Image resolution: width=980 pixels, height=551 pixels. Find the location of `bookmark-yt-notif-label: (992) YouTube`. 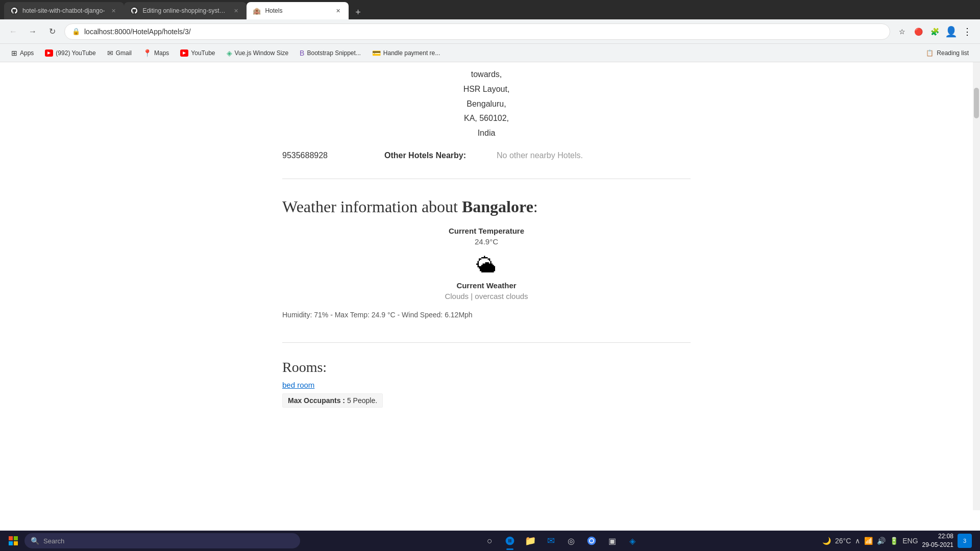

bookmark-yt-notif-label: (992) YouTube is located at coordinates (76, 53).